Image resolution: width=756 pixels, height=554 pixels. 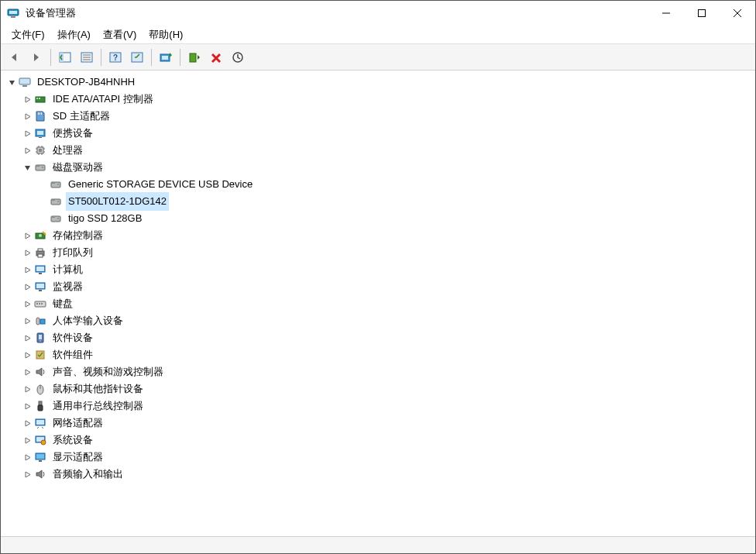 What do you see at coordinates (380, 406) in the screenshot?
I see `tree-category-usb: 通用串行总线控制器` at bounding box center [380, 406].